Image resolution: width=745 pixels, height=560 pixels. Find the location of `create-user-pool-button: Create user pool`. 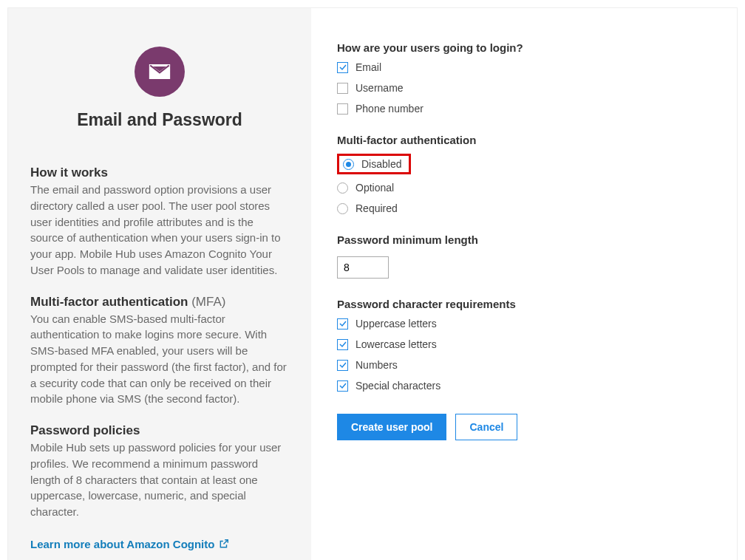

create-user-pool-button: Create user pool is located at coordinates (392, 427).